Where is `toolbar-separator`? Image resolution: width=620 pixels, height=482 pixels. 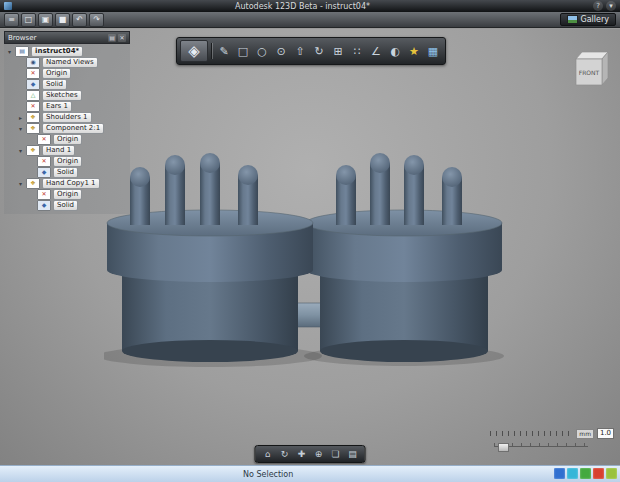 toolbar-separator is located at coordinates (212, 51).